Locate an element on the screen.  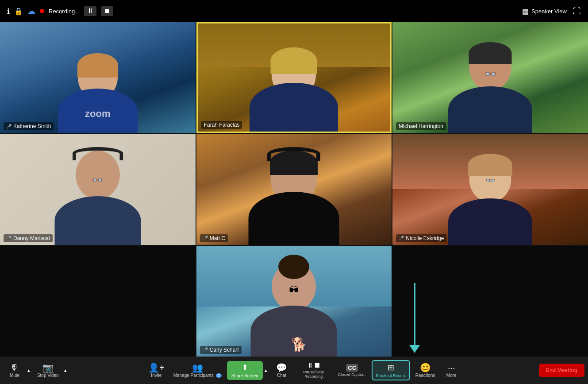
chat-label: Chat is located at coordinates (281, 376).